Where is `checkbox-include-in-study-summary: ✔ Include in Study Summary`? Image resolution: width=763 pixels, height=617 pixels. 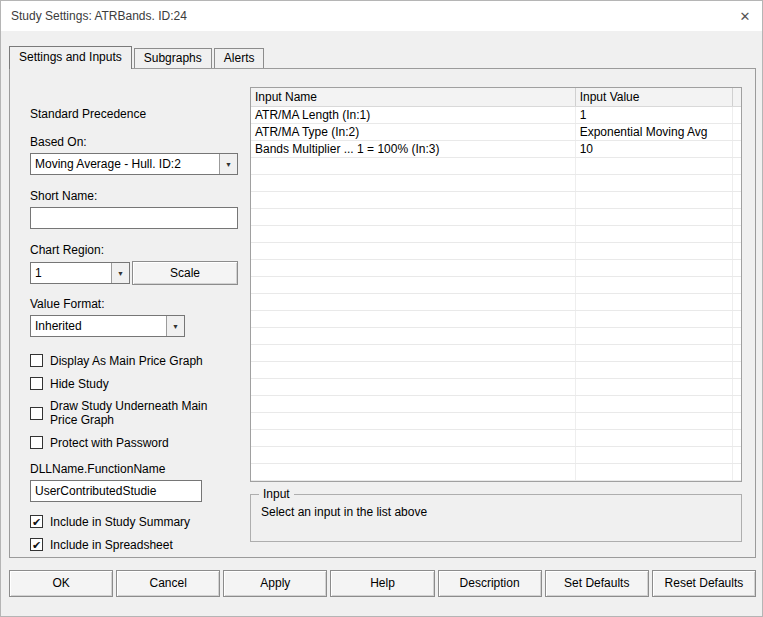 checkbox-include-in-study-summary: ✔ Include in Study Summary is located at coordinates (138, 522).